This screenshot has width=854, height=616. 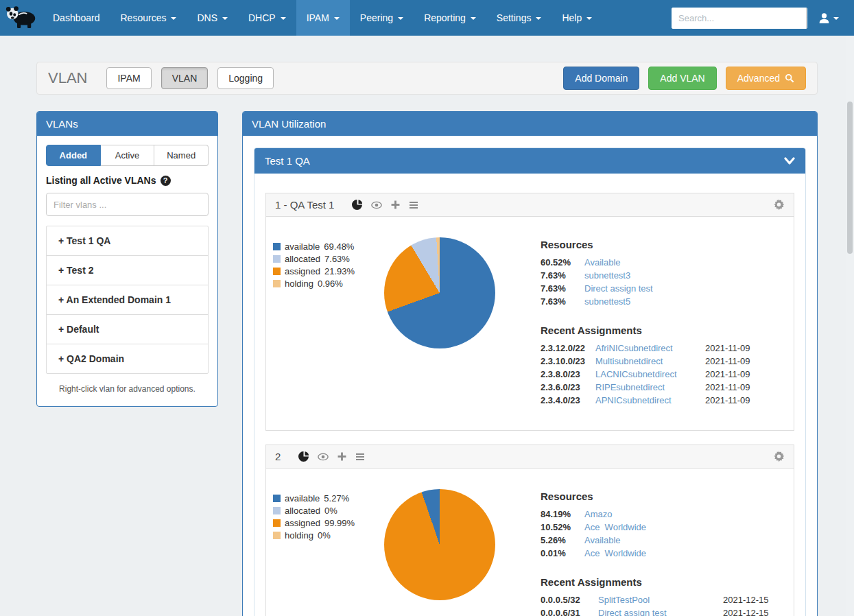 What do you see at coordinates (755, 612) in the screenshot?
I see `assignment-date: 2021-12-15` at bounding box center [755, 612].